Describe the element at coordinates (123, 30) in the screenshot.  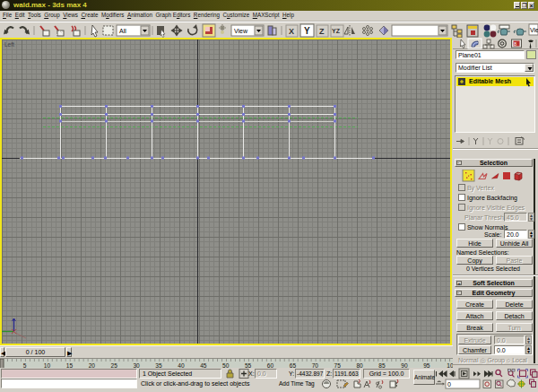
I see `svg-text: All` at that location.